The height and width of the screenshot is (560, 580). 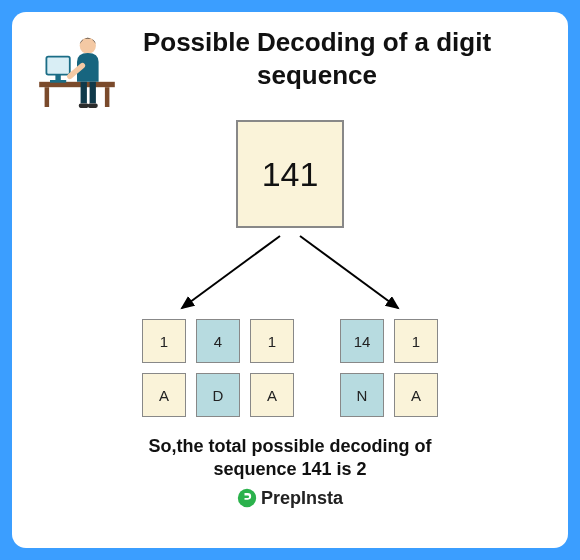 What do you see at coordinates (389, 341) in the screenshot?
I see `digit-row: 14 1` at bounding box center [389, 341].